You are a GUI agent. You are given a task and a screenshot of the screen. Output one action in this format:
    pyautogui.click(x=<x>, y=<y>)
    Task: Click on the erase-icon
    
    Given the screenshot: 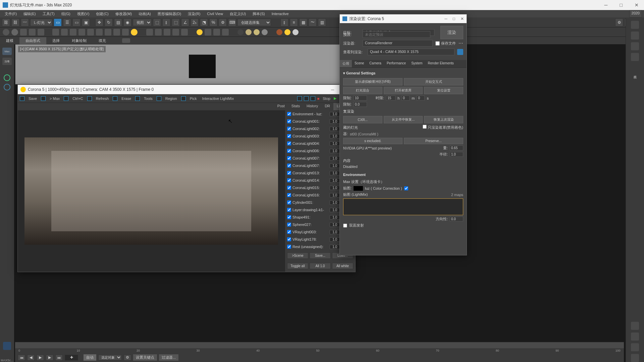 What is the action you would take?
    pyautogui.click(x=115, y=99)
    